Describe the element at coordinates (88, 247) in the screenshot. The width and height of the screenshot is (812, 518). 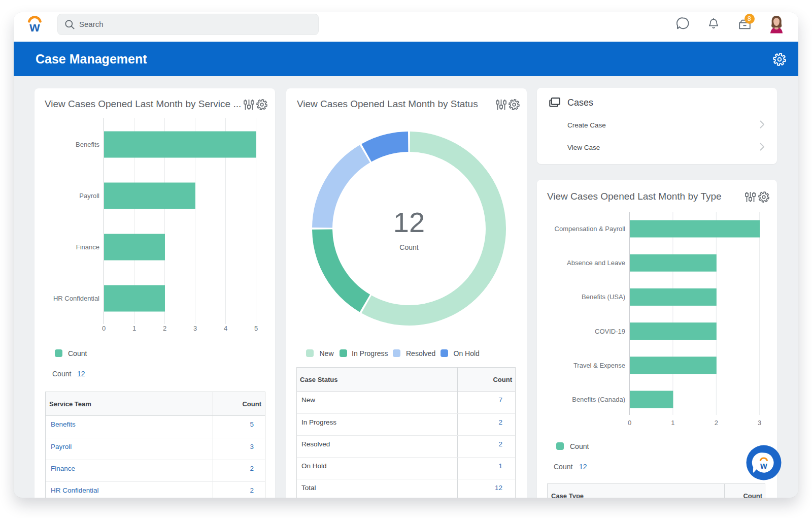
I see `svg-text: Finance` at that location.